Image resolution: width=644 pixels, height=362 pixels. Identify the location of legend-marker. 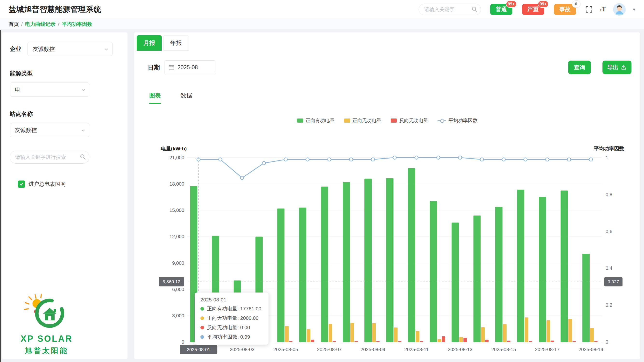
(300, 120).